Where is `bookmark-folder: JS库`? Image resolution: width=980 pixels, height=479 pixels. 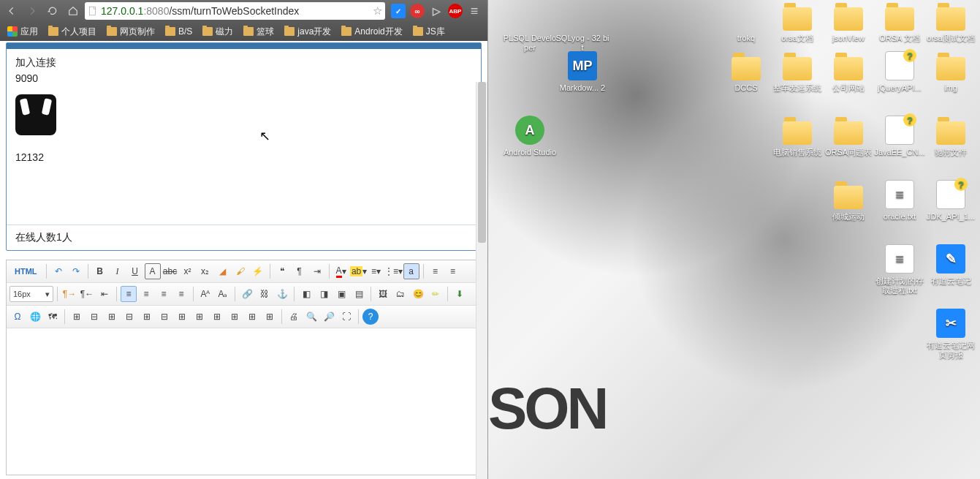
bookmark-folder: JS库 is located at coordinates (429, 32).